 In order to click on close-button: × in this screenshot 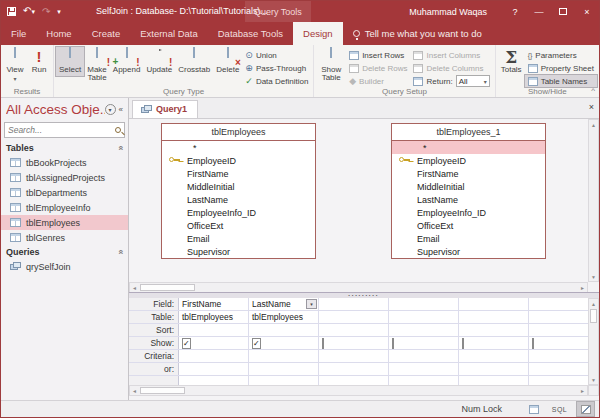, I will do `click(587, 12)`.